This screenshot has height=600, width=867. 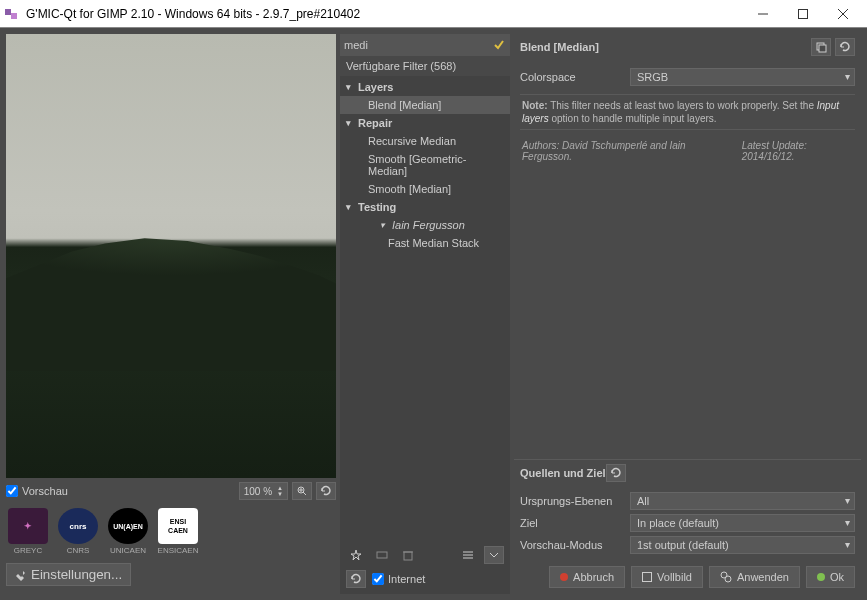 I want to click on delete-icon, so click(x=408, y=555).